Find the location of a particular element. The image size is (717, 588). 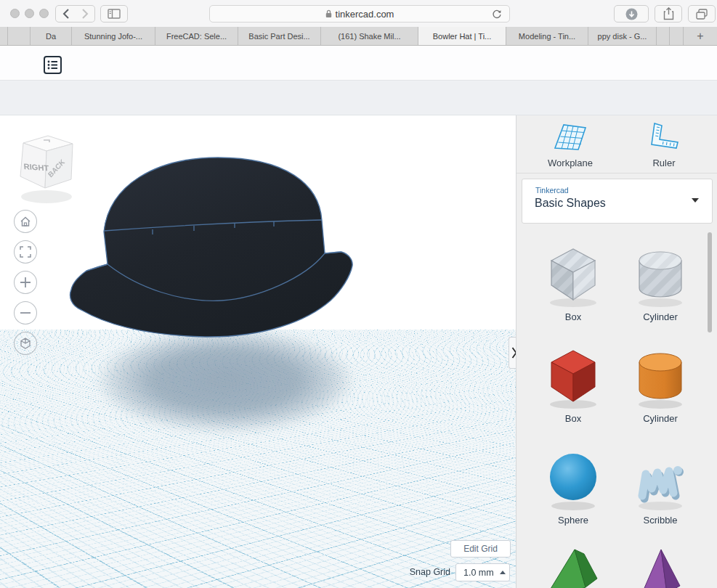

plus-icon is located at coordinates (25, 282).